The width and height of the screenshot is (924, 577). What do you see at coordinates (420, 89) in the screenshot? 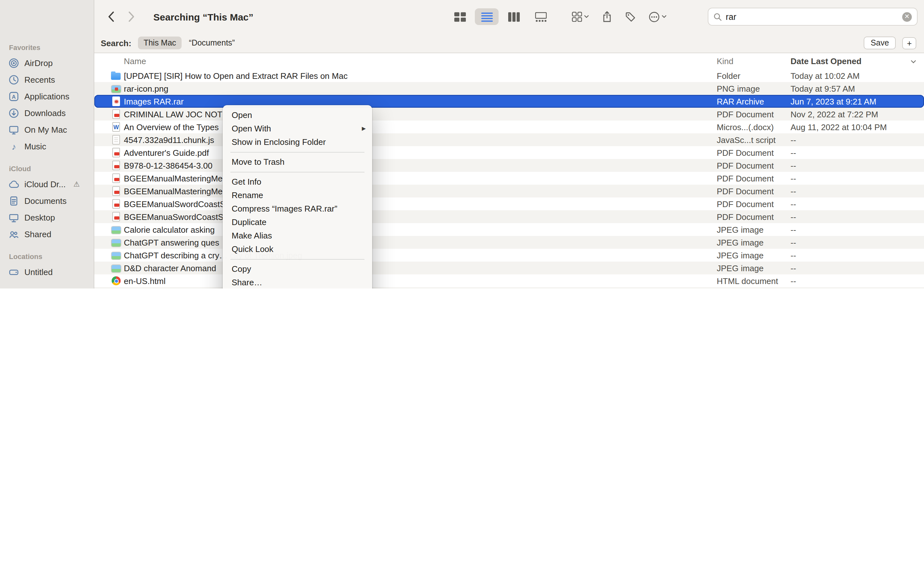
I see `file-name: rar-icon.png` at bounding box center [420, 89].